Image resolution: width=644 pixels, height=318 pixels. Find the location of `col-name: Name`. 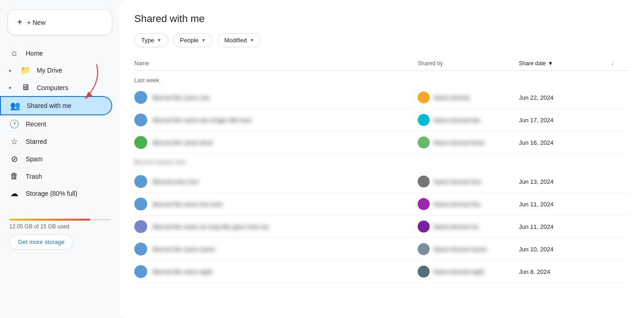

col-name: Name is located at coordinates (276, 63).